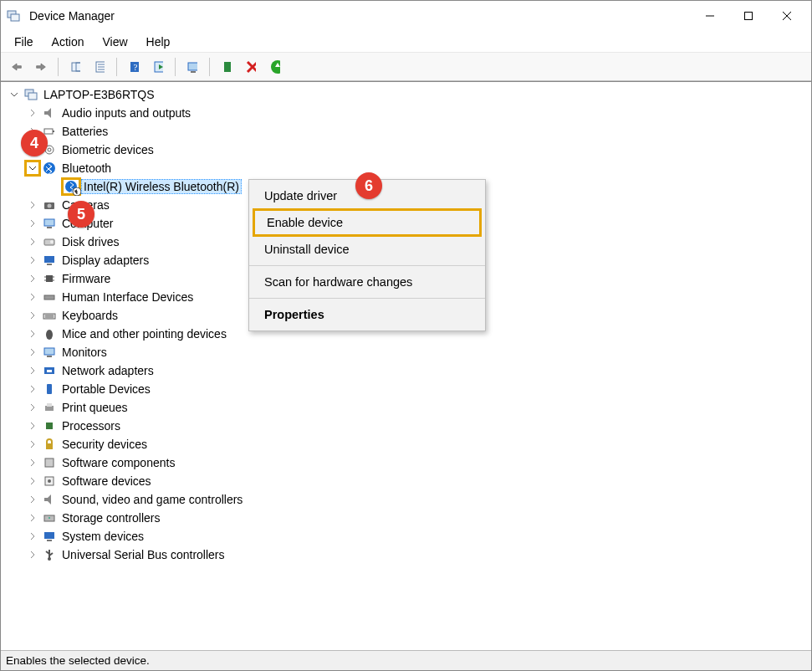 Image resolution: width=812 pixels, height=671 pixels. Describe the element at coordinates (49, 463) in the screenshot. I see `component-icon` at that location.